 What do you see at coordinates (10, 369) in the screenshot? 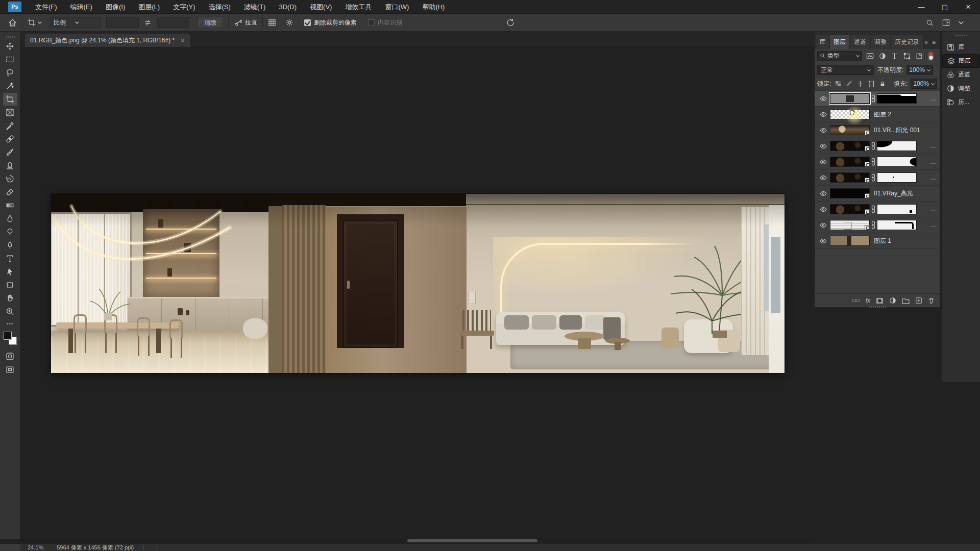
I see `screen-mode-icon` at bounding box center [10, 369].